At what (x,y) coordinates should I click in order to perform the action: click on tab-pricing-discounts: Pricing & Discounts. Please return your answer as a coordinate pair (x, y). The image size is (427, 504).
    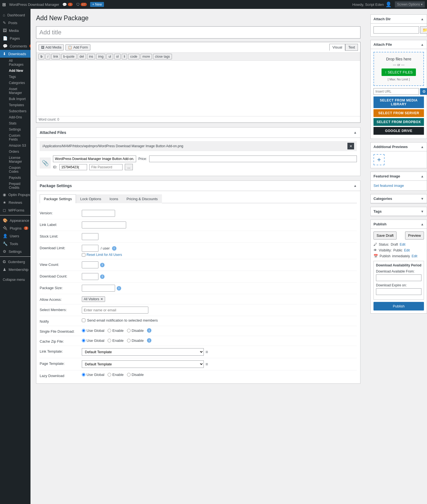
    Looking at the image, I should click on (142, 199).